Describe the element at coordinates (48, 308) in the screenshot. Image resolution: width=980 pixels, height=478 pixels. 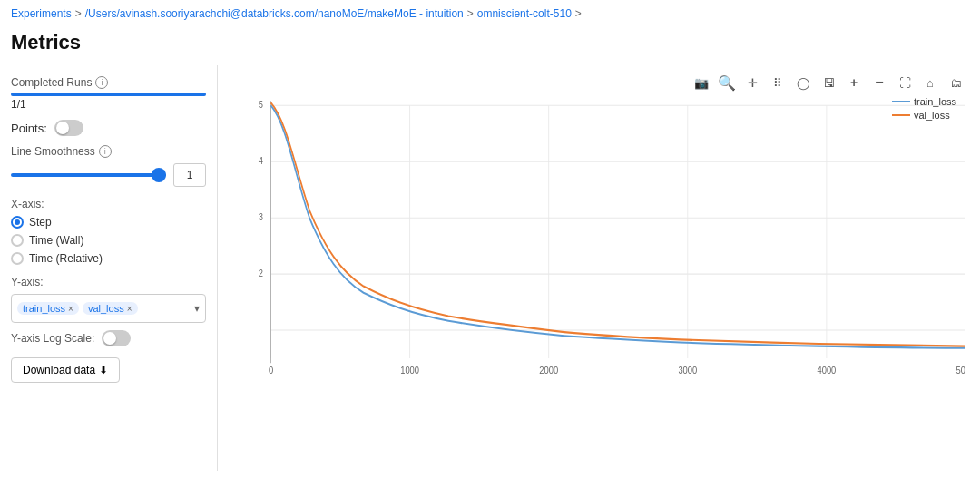
I see `yaxis-tag-train-loss: train_loss ×` at that location.